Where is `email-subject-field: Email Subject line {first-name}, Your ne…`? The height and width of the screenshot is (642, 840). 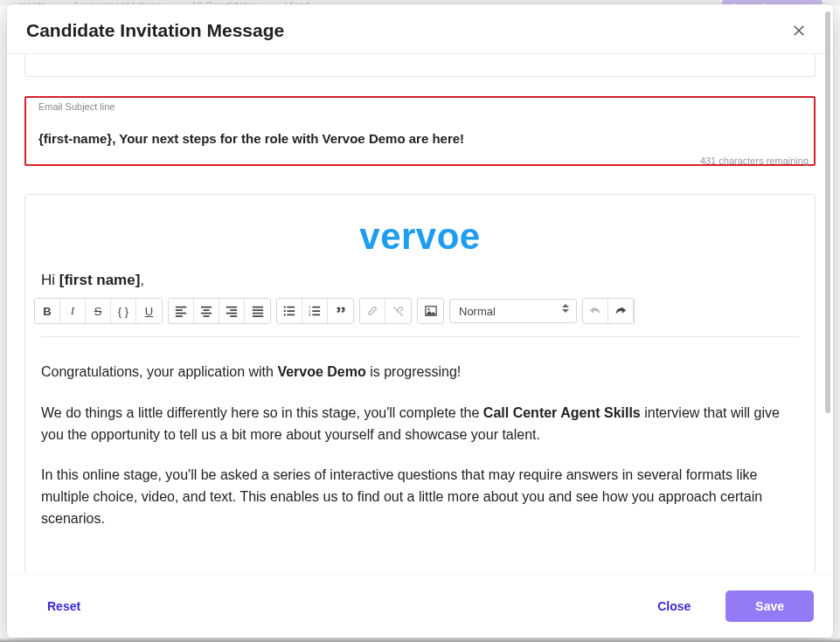
email-subject-field: Email Subject line {first-name}, Your ne… is located at coordinates (420, 131).